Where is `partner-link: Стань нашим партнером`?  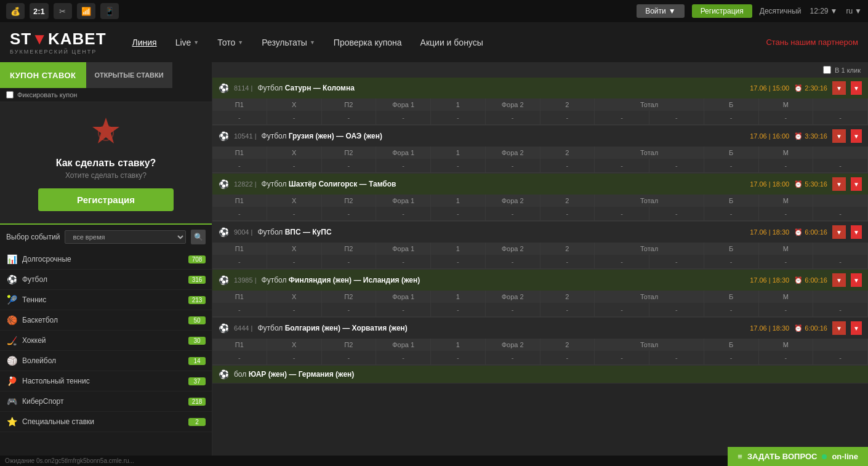
partner-link: Стань нашим партнером is located at coordinates (812, 42).